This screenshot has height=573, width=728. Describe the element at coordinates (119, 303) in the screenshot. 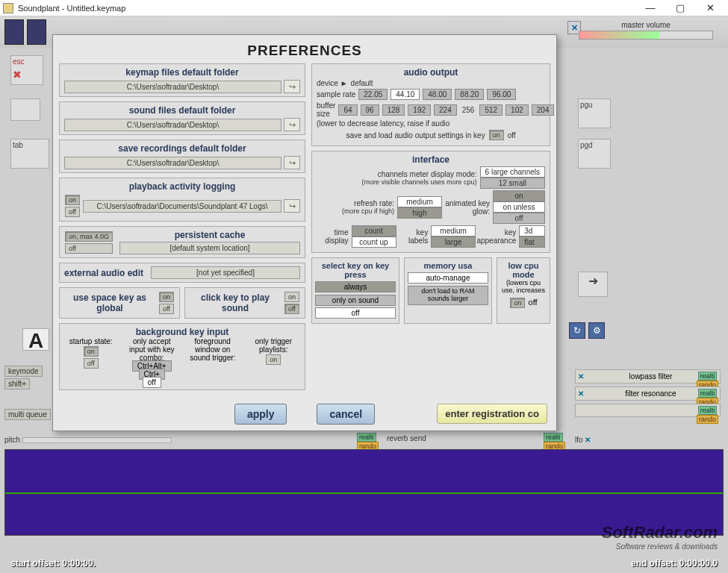

I see `space-key-panel: use space key as global onoff` at that location.